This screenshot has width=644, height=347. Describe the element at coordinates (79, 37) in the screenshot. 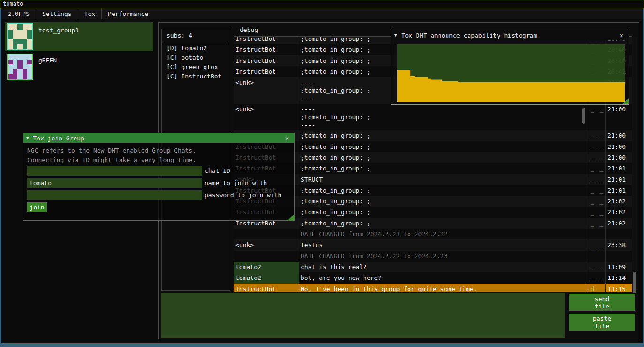

I see `contact-item-test_group3: test_group3` at that location.